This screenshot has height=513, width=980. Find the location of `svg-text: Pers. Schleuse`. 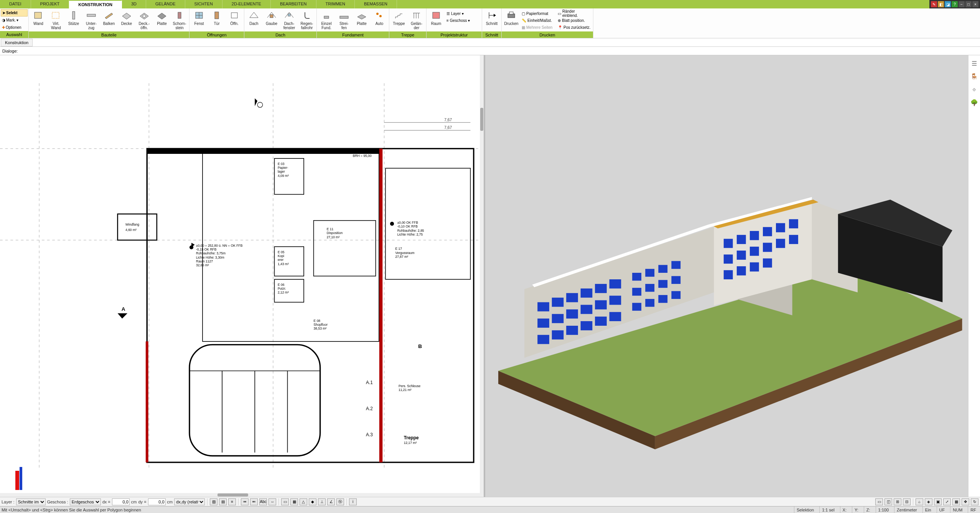

svg-text: Pers. Schleuse is located at coordinates (410, 386).